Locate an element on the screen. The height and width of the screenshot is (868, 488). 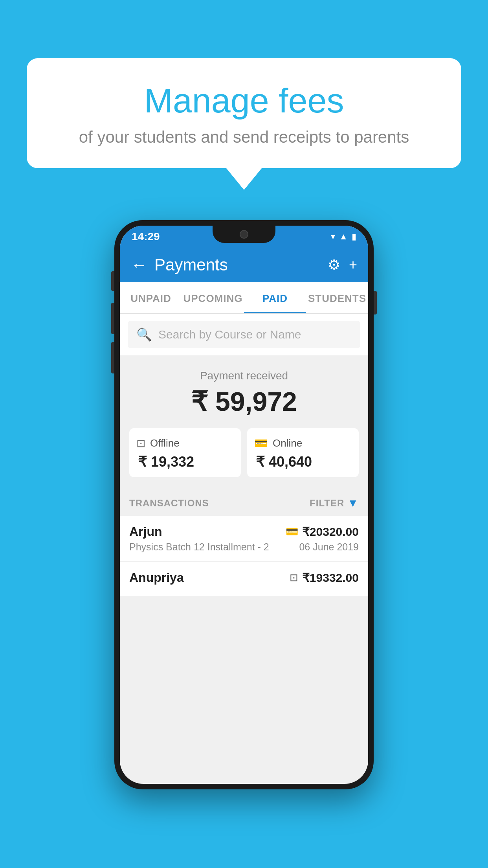
tab-paid: PAID is located at coordinates (275, 298).